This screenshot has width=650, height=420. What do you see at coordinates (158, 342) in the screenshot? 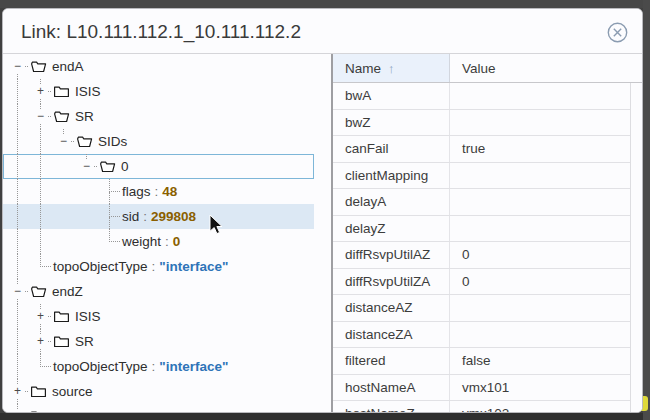
I see `tree-node-SR: +SR` at bounding box center [158, 342].